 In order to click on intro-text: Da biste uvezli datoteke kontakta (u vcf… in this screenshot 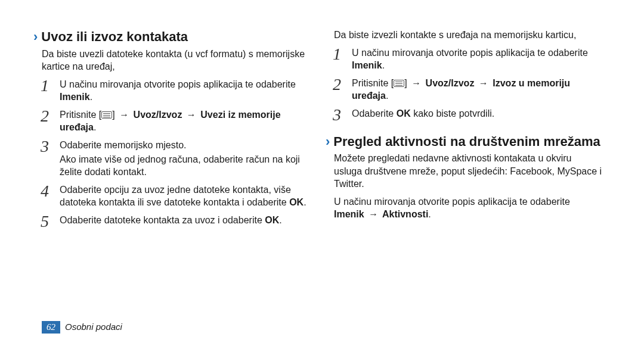, I will do `click(176, 61)`.